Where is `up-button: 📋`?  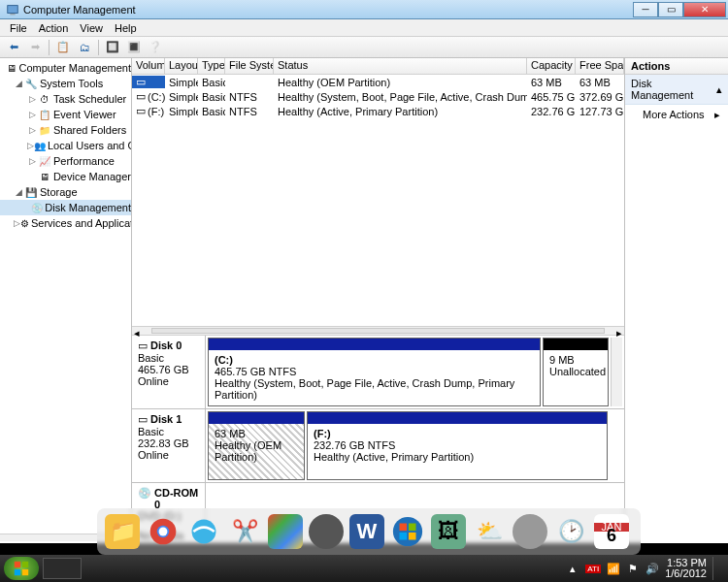 up-button: 📋 is located at coordinates (63, 48).